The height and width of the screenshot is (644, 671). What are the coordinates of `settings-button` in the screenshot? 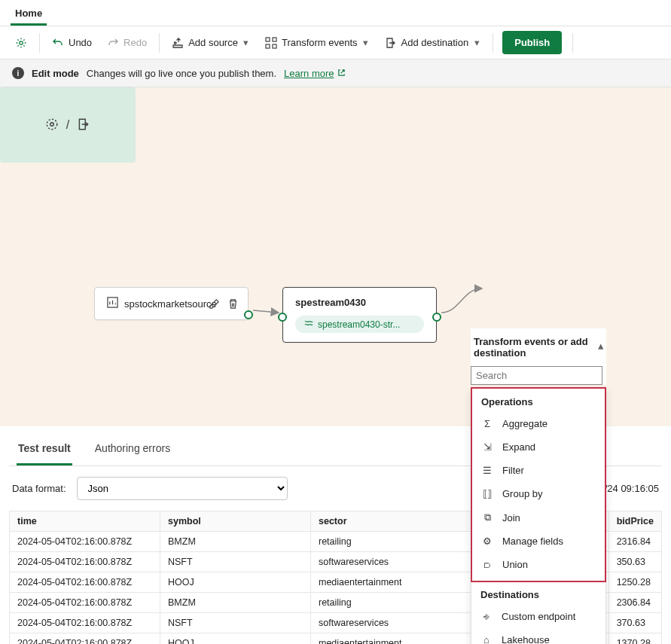 It's located at (21, 43).